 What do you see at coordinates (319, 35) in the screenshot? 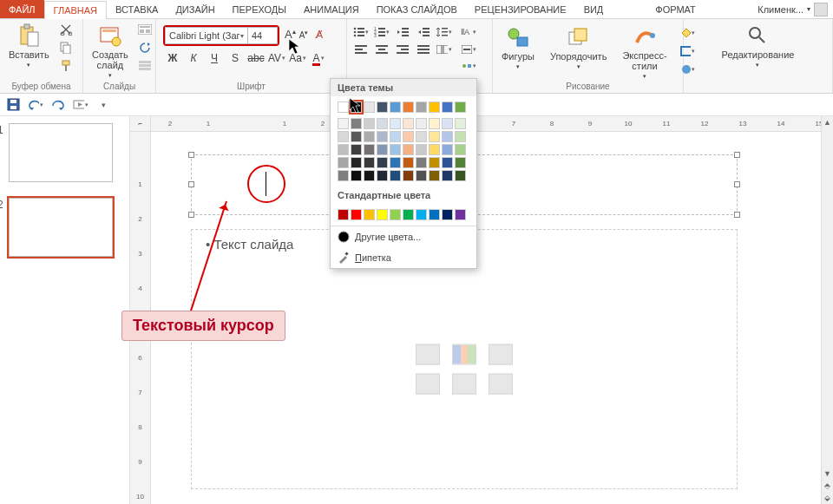
I see `clear-format-icon: A̸` at bounding box center [319, 35].